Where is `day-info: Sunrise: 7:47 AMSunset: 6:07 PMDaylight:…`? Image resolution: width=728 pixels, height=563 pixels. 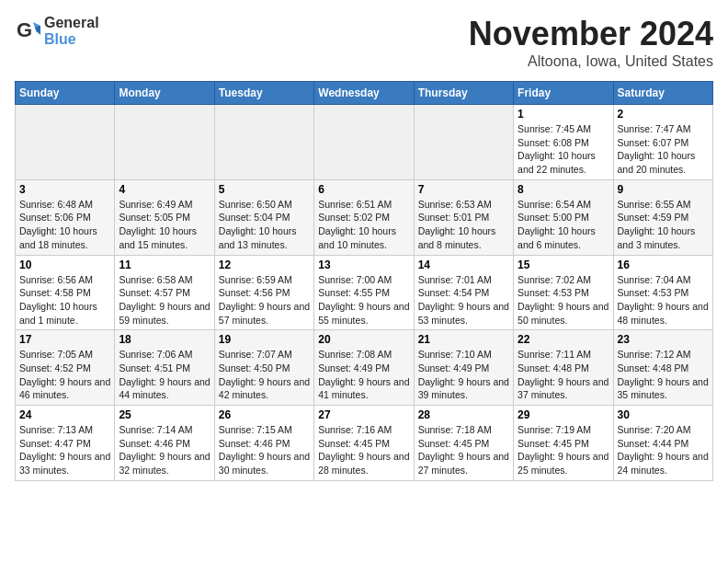
day-info: Sunrise: 7:47 AMSunset: 6:07 PMDaylight:… is located at coordinates (664, 149).